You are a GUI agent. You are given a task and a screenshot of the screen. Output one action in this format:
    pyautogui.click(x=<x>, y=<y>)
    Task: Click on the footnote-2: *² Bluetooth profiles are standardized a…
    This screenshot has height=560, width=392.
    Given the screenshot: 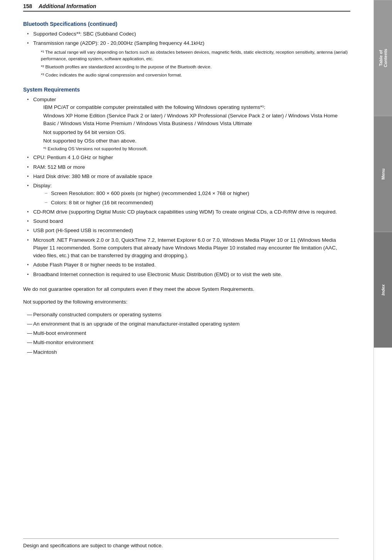 What is the action you would take?
    pyautogui.click(x=196, y=67)
    